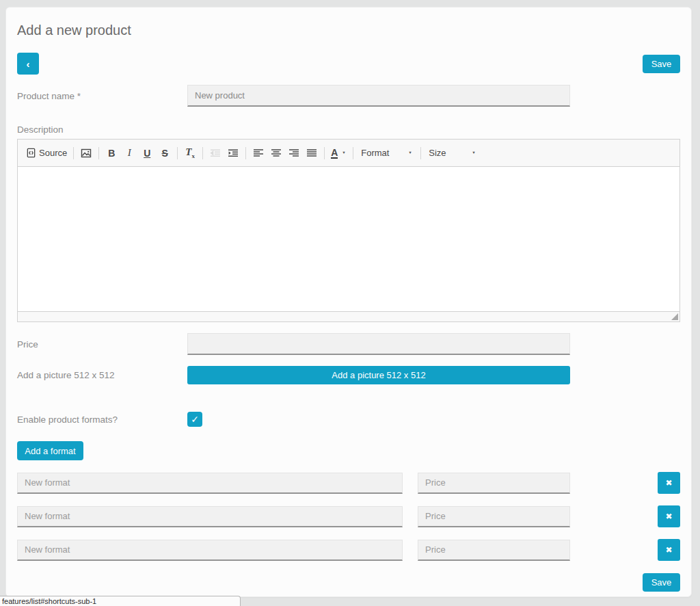  I want to click on size-dropdown-label: Size, so click(438, 153).